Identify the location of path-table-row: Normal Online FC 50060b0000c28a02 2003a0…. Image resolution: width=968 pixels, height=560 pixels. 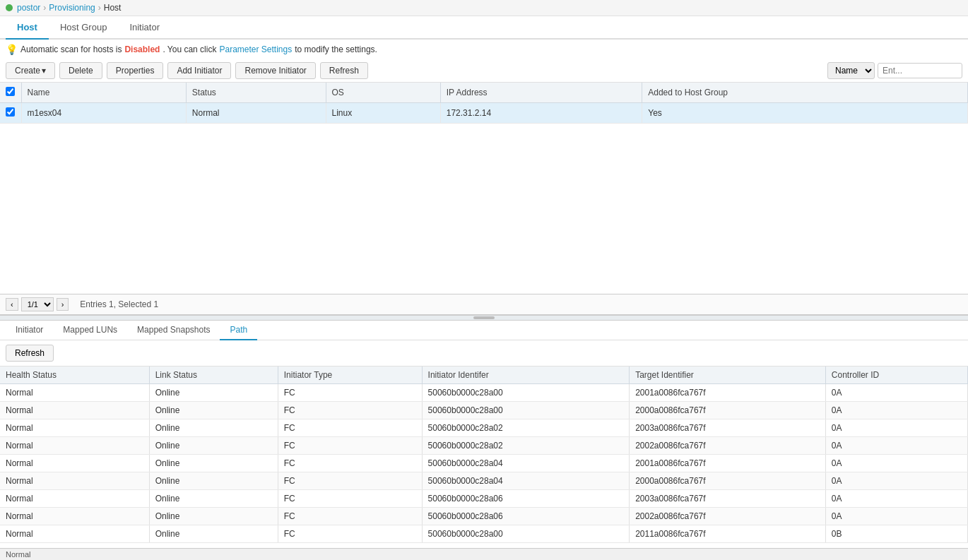
(484, 428).